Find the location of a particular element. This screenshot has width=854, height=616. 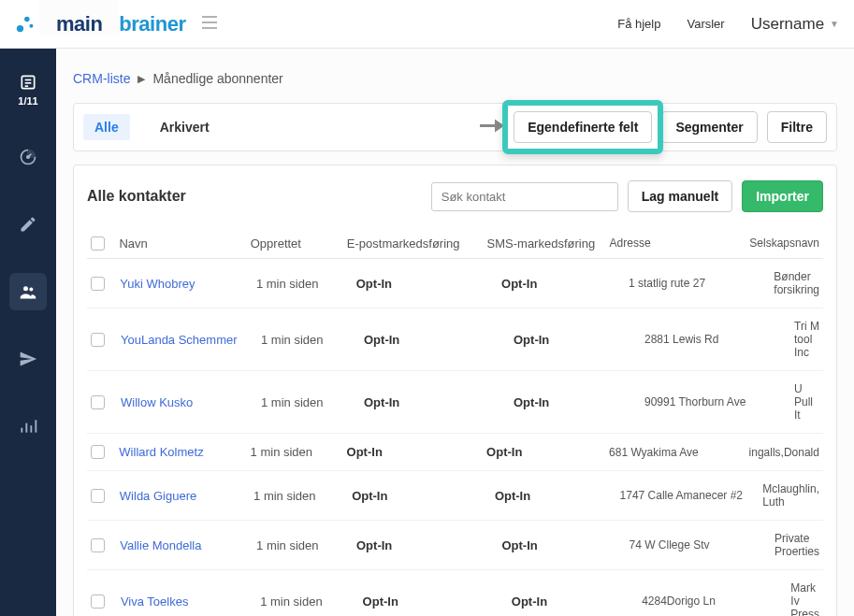

cell-company: Private Proerties is located at coordinates (797, 545).